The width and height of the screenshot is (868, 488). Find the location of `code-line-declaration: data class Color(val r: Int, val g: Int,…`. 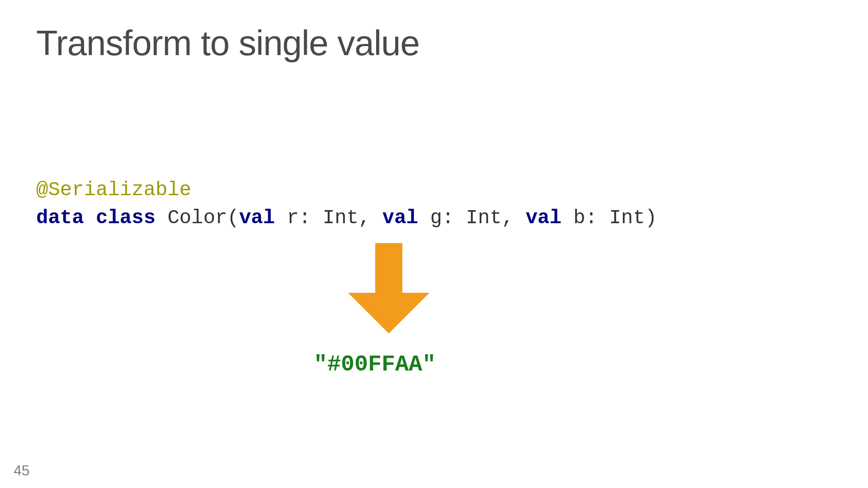

code-line-declaration: data class Color(val r: Int, val g: Int,… is located at coordinates (346, 218).